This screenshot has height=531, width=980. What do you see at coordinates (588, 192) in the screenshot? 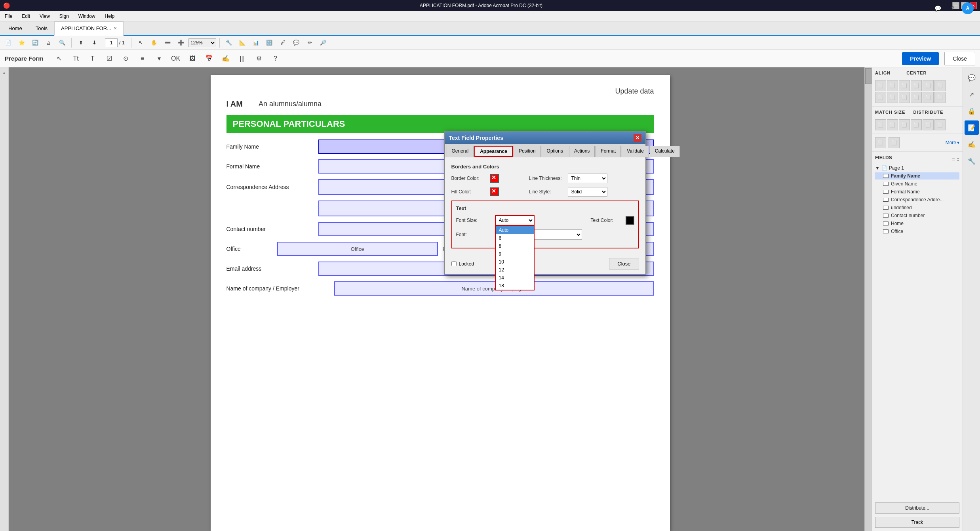
I see `line-style-select: Solid Dashed Beveled` at bounding box center [588, 192].